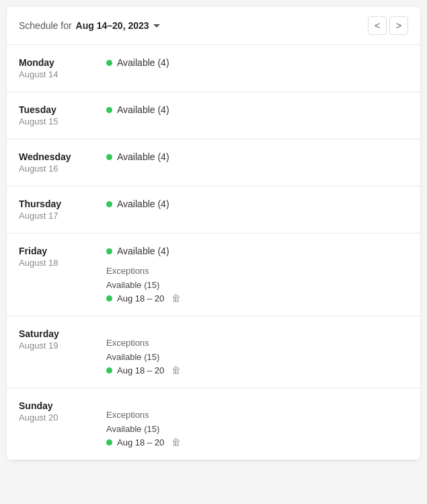 This screenshot has width=427, height=504. Describe the element at coordinates (63, 116) in the screenshot. I see `day-info-tuesday: Tuesday August 15` at that location.